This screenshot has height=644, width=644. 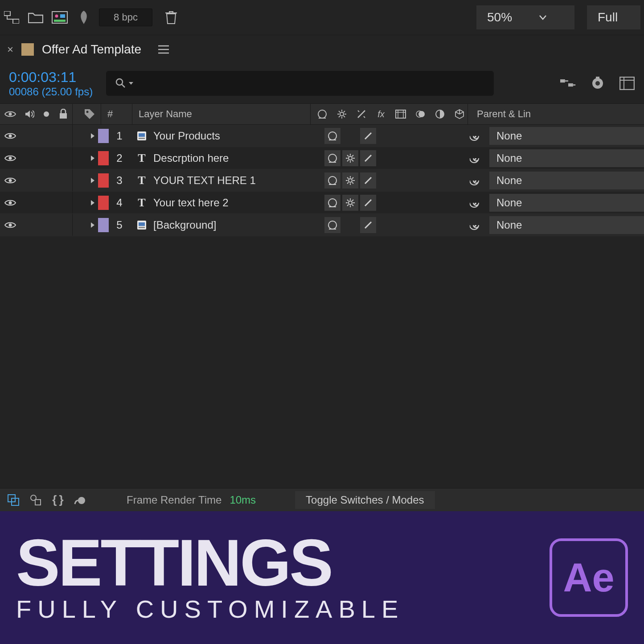 I want to click on layer-search-input, so click(x=300, y=83).